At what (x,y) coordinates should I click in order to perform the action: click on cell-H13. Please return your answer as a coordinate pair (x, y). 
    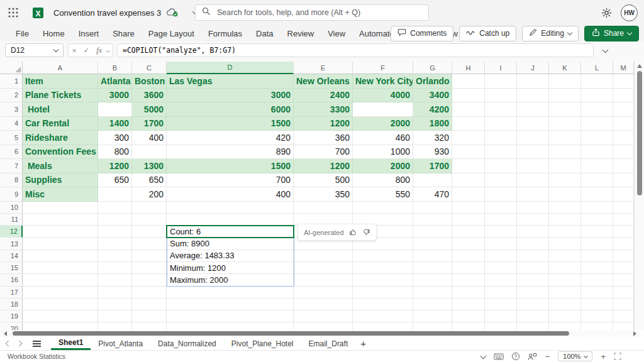
    Looking at the image, I should click on (469, 244).